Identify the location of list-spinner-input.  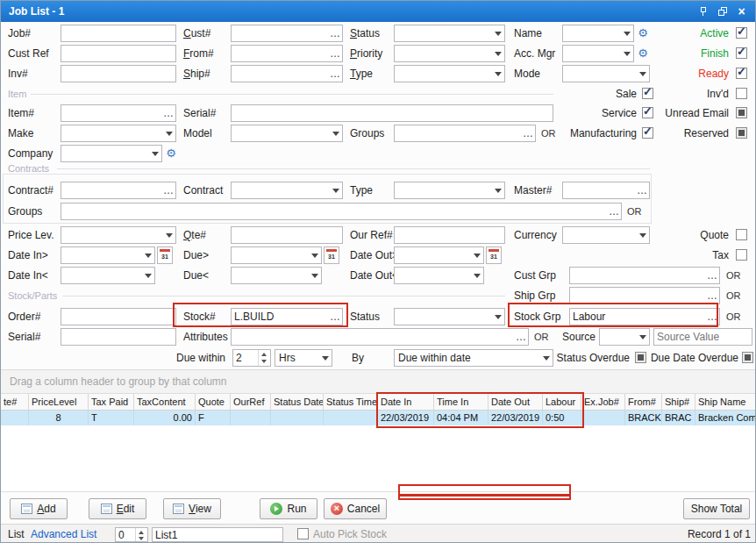
(125, 535).